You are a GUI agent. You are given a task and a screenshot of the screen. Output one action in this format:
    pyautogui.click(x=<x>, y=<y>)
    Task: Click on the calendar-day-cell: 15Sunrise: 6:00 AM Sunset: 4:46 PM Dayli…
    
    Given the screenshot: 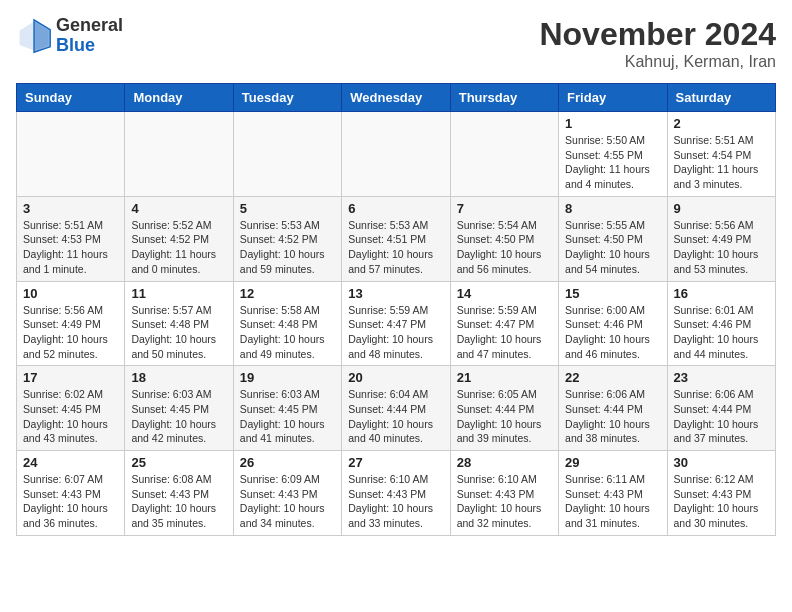 What is the action you would take?
    pyautogui.click(x=613, y=324)
    